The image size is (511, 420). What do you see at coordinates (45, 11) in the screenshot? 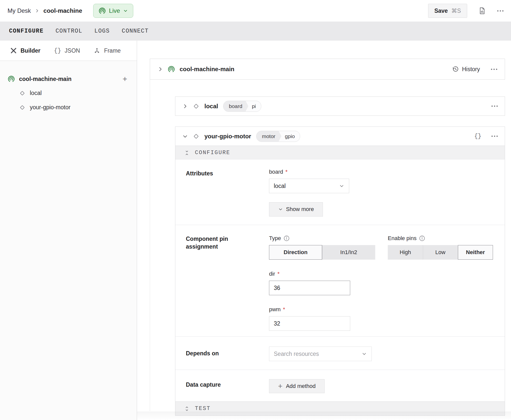
I see `breadcrumb: My Desk cool-machine` at bounding box center [45, 11].